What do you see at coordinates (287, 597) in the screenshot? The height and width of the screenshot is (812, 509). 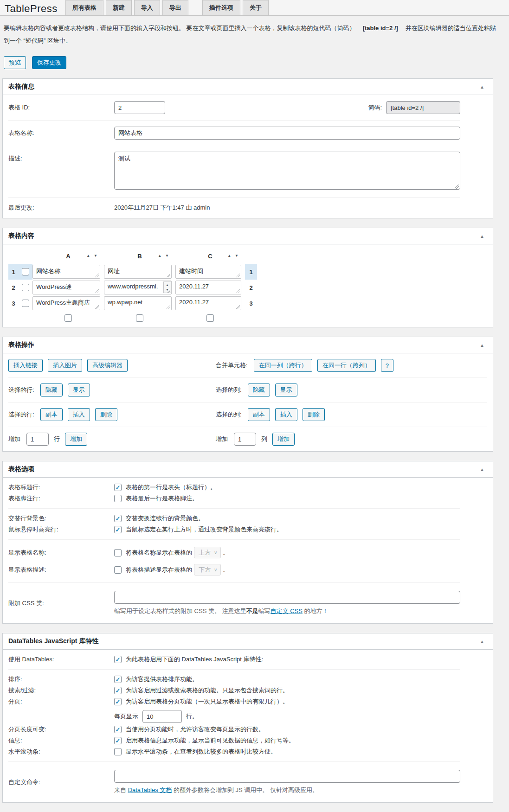 I see `css-class-input` at bounding box center [287, 597].